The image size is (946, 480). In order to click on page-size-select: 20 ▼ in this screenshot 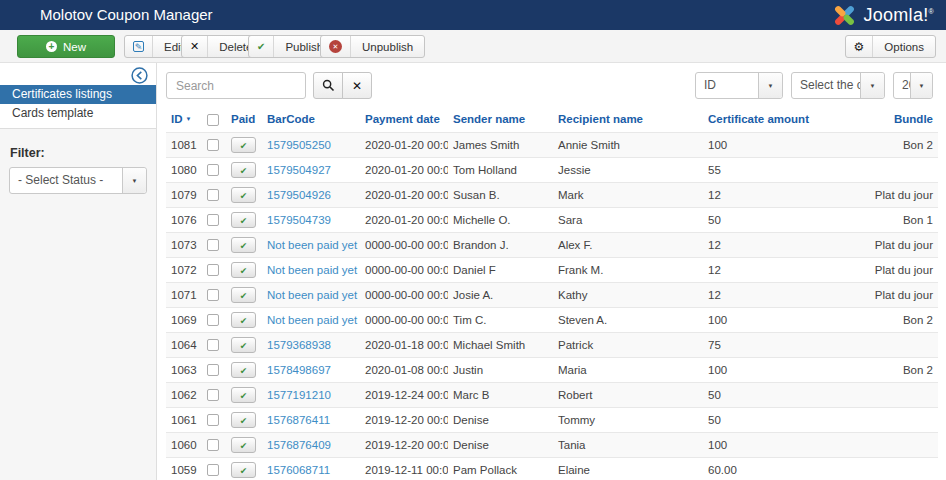, I will do `click(913, 86)`.